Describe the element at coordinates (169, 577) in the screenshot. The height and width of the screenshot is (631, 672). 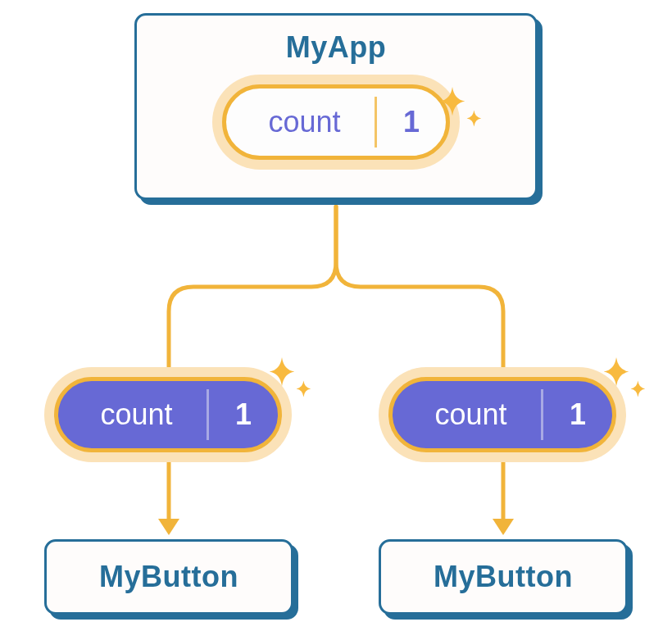
I see `child-component-card-left: MyButton` at that location.